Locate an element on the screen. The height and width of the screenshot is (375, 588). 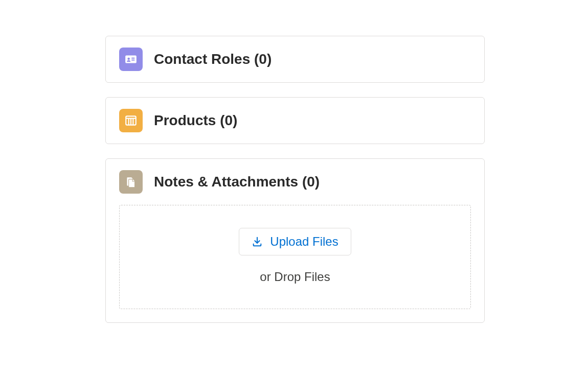
notes-attachments-icon is located at coordinates (131, 182).